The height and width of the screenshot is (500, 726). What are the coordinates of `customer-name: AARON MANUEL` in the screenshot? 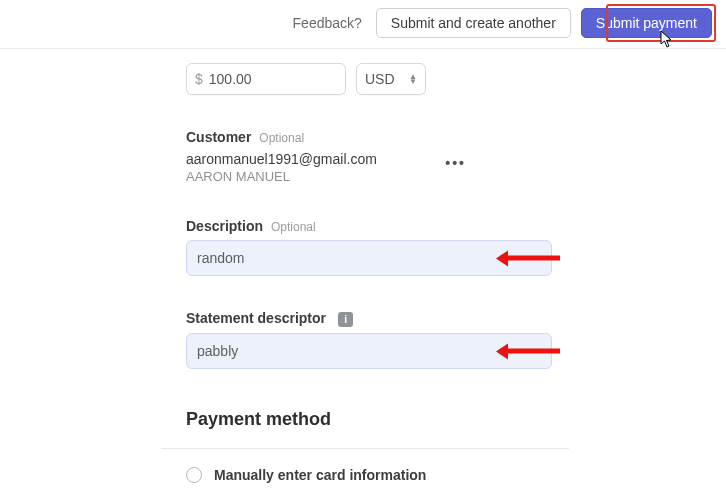 It's located at (282, 176).